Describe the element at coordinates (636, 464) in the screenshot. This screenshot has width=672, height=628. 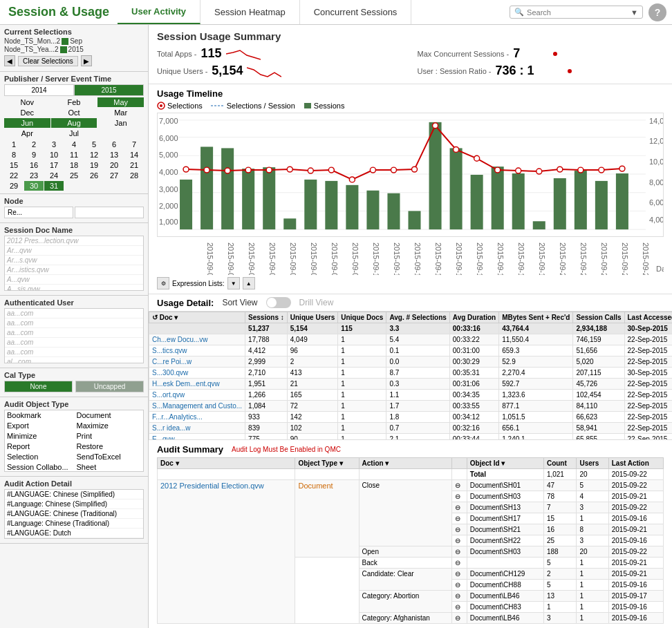
I see `audit-col-last-action: Last Action` at that location.